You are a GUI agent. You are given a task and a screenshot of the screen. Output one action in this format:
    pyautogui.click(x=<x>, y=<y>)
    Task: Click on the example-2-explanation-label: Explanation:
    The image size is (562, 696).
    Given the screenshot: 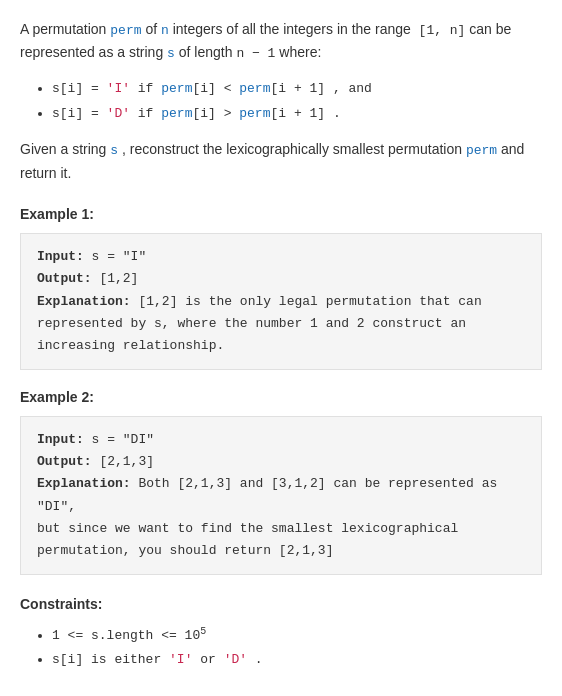 What is the action you would take?
    pyautogui.click(x=84, y=484)
    